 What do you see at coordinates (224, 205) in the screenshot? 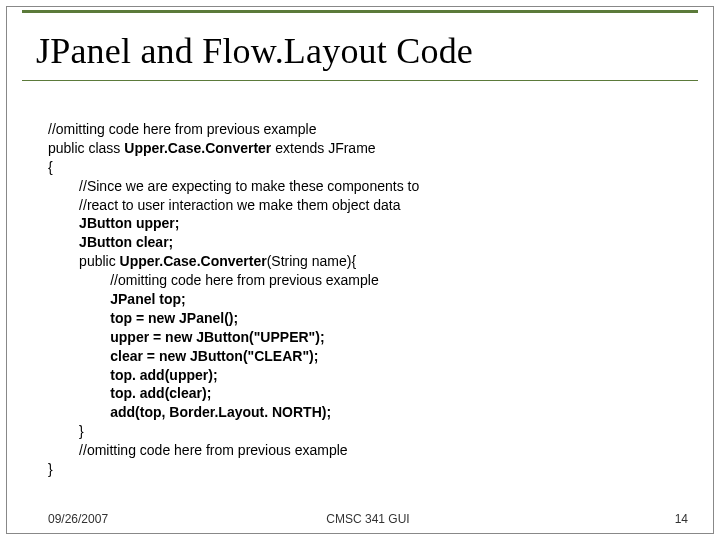
I see `code-line: //react to user interaction we make them…` at bounding box center [224, 205].